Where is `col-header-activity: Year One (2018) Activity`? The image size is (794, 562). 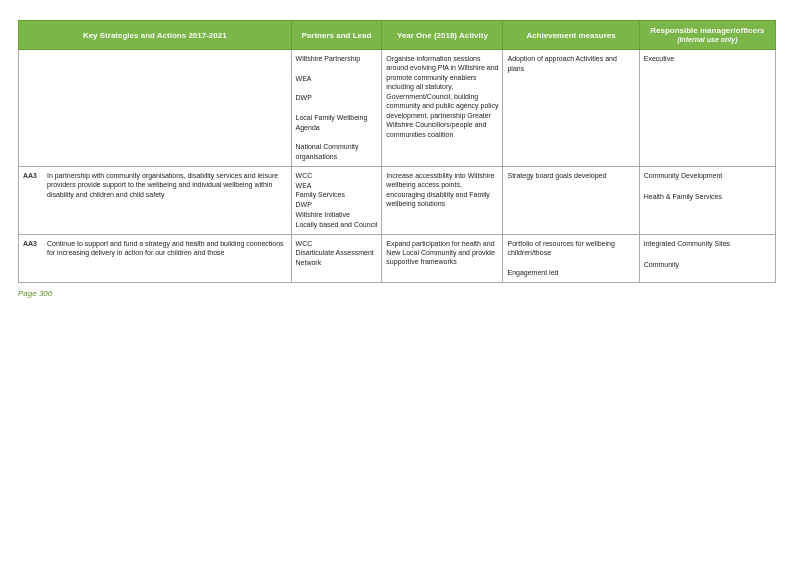
col-header-activity: Year One (2018) Activity is located at coordinates (442, 36).